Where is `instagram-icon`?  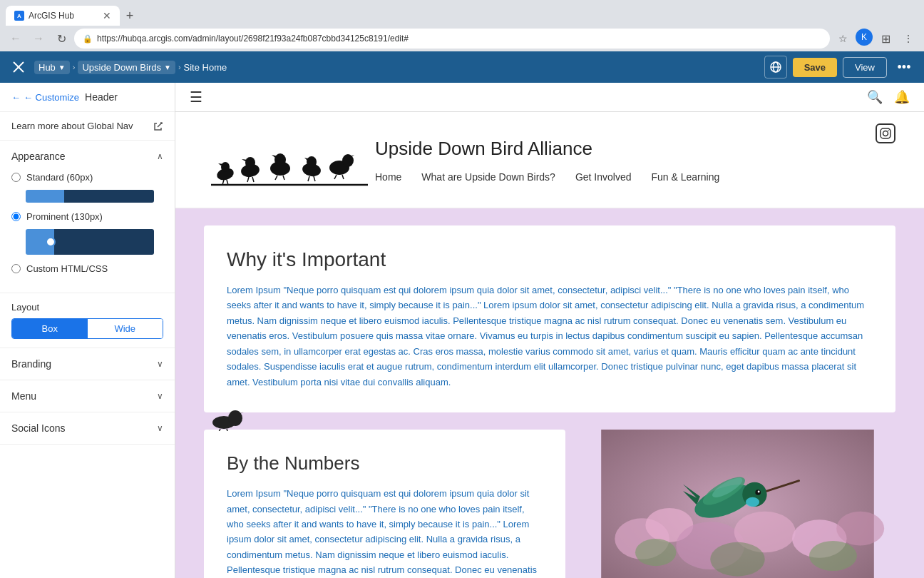
instagram-icon is located at coordinates (885, 133).